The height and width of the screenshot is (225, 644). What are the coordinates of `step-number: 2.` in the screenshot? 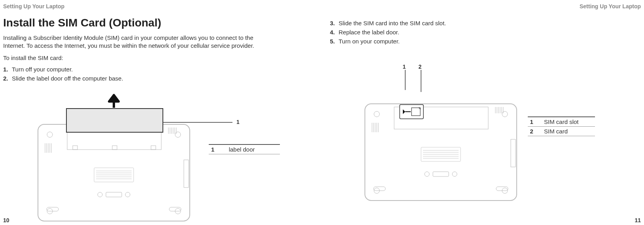 It's located at (8, 78).